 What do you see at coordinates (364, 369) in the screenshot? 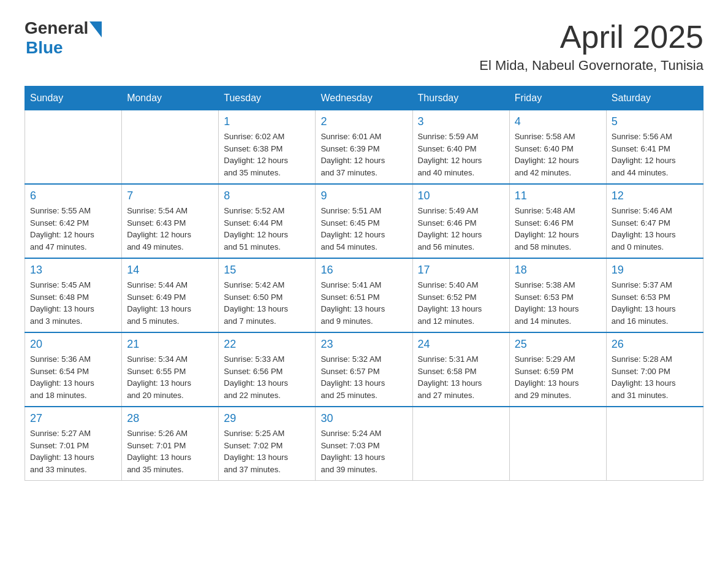
I see `calendar-week-row: 20Sunrise: 5:36 AM Sunset: 6:54 PM Dayli…` at bounding box center [364, 369].